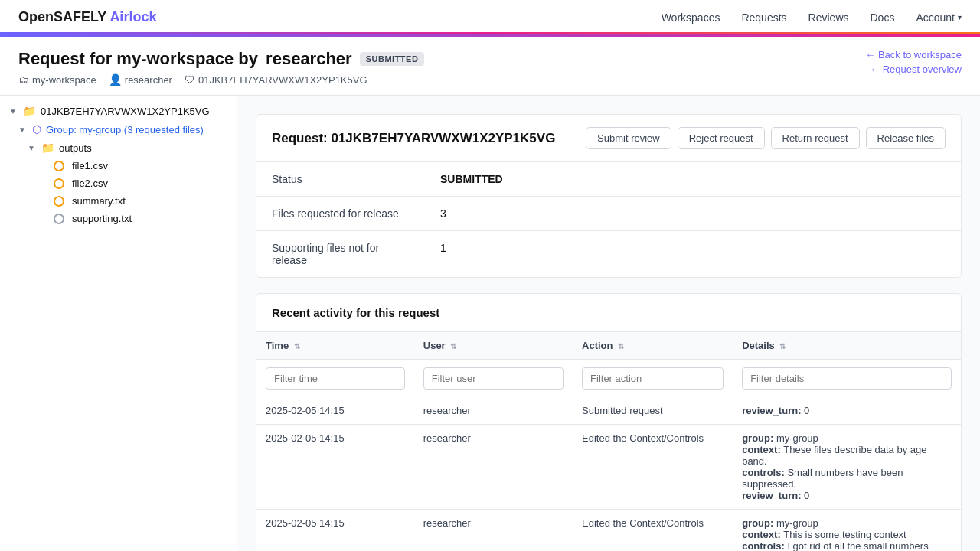 This screenshot has width=980, height=551. Describe the element at coordinates (766, 138) in the screenshot. I see `action-buttons: Submit review Reject request Return requ…` at that location.